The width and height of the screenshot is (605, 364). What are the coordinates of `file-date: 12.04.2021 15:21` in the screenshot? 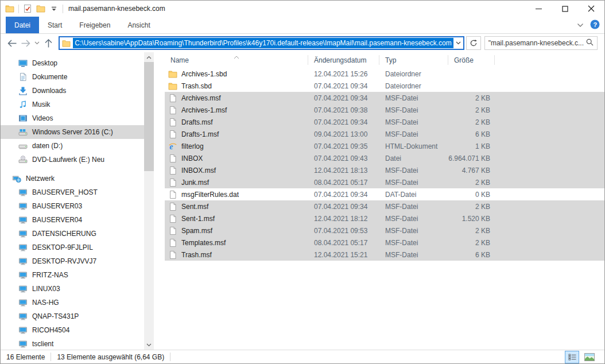 It's located at (344, 255).